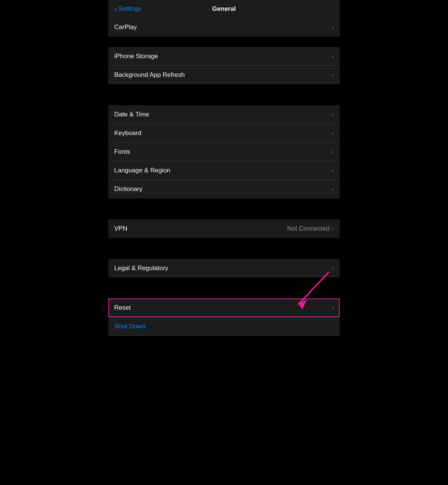 The height and width of the screenshot is (485, 448). I want to click on back-chevron-icon: ‹, so click(116, 9).